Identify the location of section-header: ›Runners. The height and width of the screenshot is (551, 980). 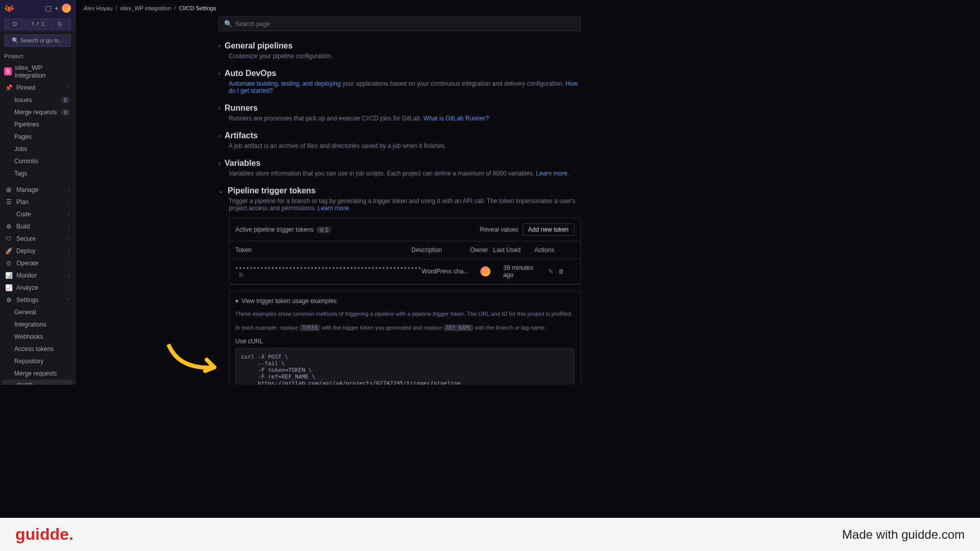
(400, 108).